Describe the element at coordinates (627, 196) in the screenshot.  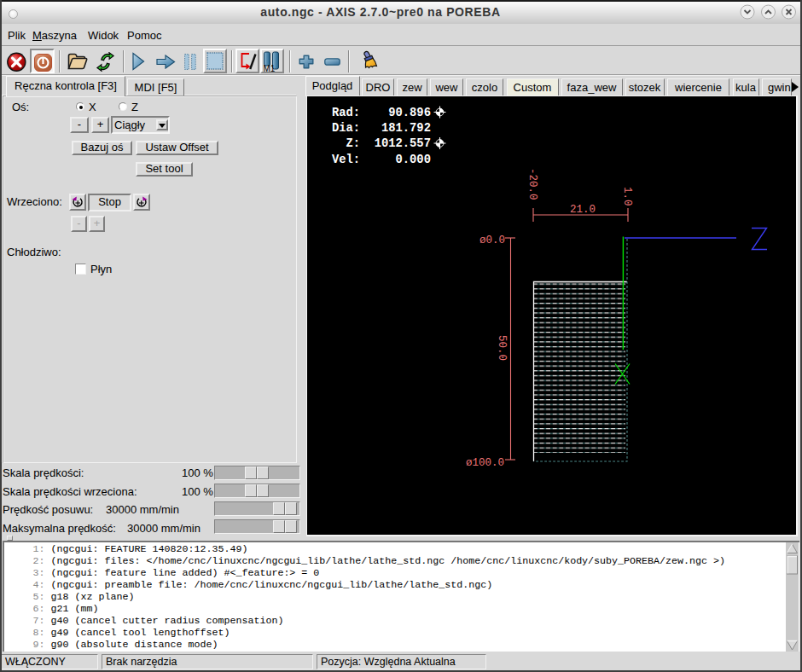
I see `svg-text: 1.0` at that location.